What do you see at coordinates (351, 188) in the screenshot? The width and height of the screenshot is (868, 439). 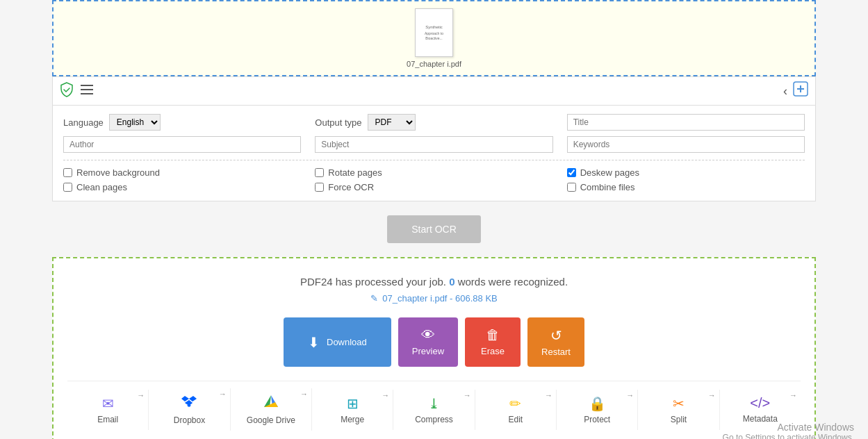 I see `force-ocr-label: Force OCR` at bounding box center [351, 188].